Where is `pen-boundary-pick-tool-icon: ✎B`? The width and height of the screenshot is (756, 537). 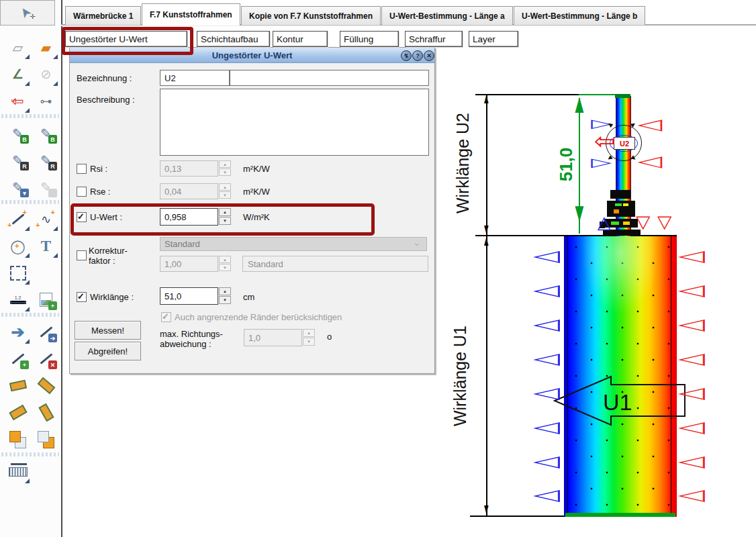 pen-boundary-pick-tool-icon: ✎B is located at coordinates (46, 133).